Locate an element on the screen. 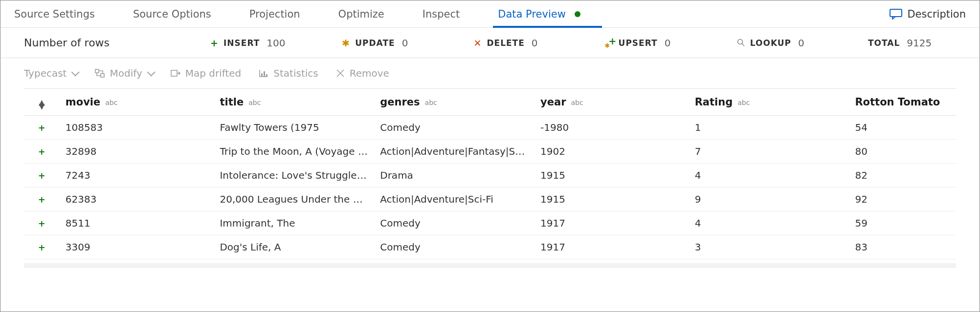 This screenshot has width=980, height=312. table-row: +6238320,000 Leagues Under the SeaAction… is located at coordinates (490, 199).